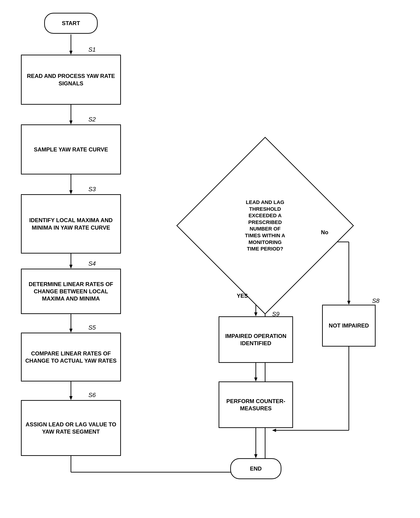 The width and height of the screenshot is (420, 518). What do you see at coordinates (256, 340) in the screenshot?
I see `s9-box: IMPAIRED OPERATION IDENTIFIED` at bounding box center [256, 340].